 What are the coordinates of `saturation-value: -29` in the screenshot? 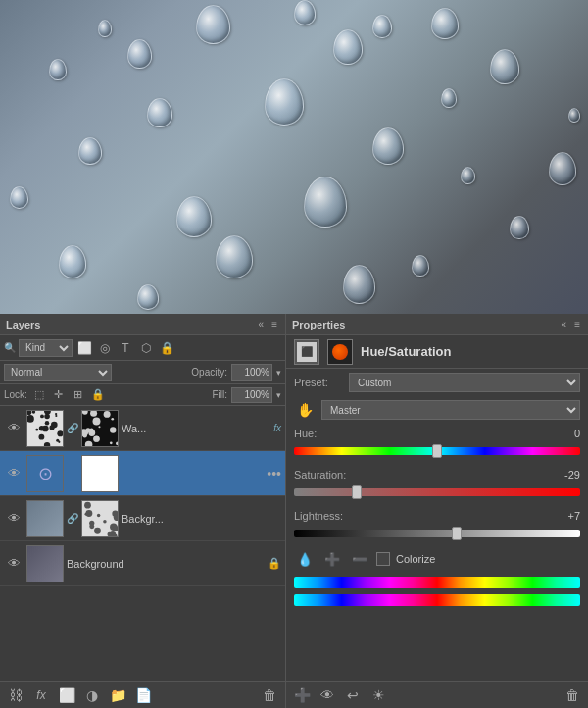 It's located at (563, 475).